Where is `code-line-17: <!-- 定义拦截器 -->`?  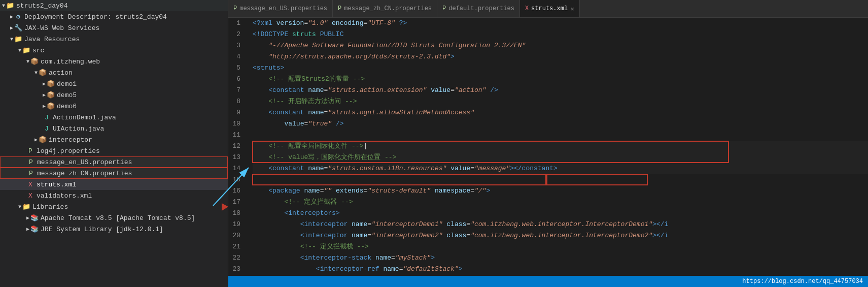
code-line-17: <!-- 定义拦截器 --> is located at coordinates (560, 202).